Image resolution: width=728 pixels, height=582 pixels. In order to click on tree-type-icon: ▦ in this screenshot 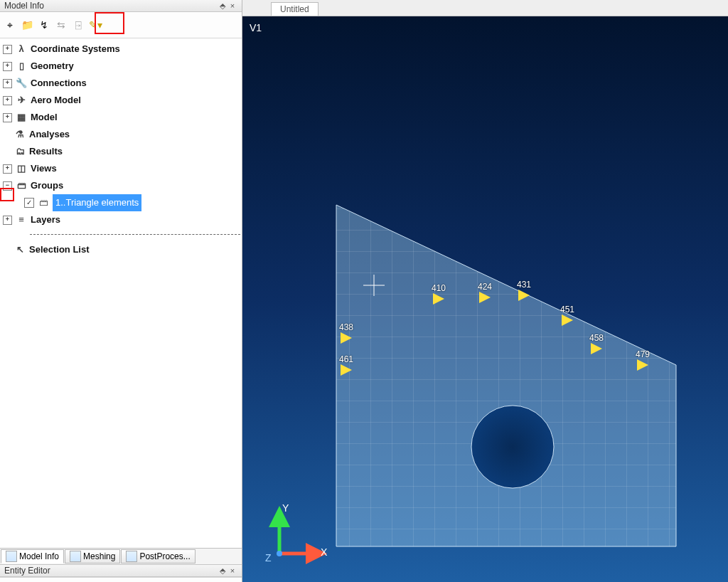, I will do `click(21, 117)`.